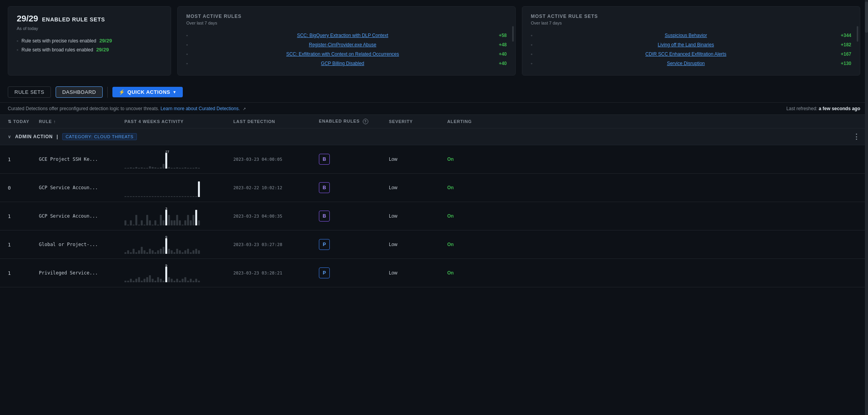 Image resolution: width=868 pixels, height=415 pixels. What do you see at coordinates (686, 45) in the screenshot?
I see `ruleset-link-2: Living off the Land Binaries` at bounding box center [686, 45].